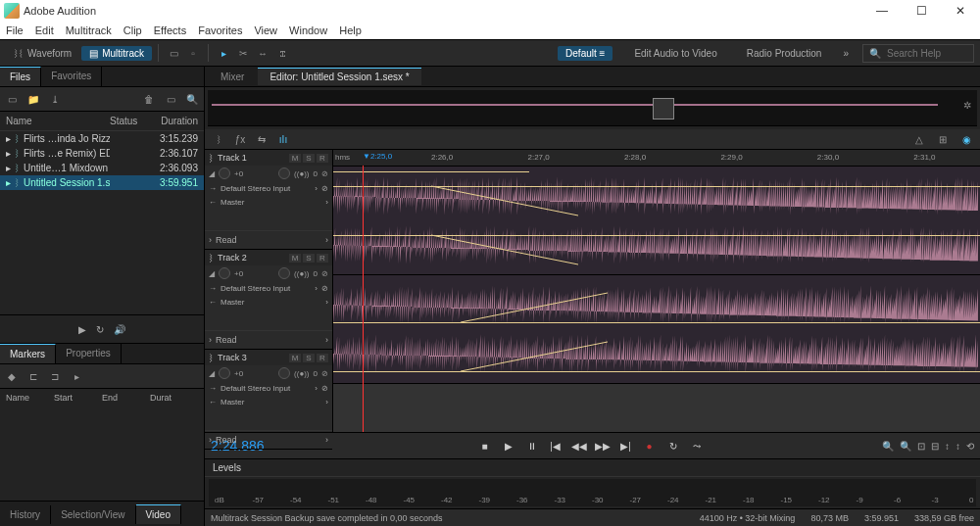  Describe the element at coordinates (918, 53) in the screenshot. I see `search-help: 🔍` at that location.